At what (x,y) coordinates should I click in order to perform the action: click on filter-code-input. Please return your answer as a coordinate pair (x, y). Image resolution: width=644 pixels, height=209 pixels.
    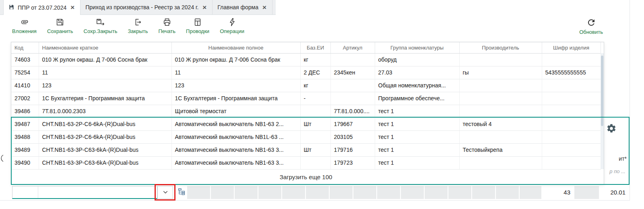
    Looking at the image, I should click on (25, 192).